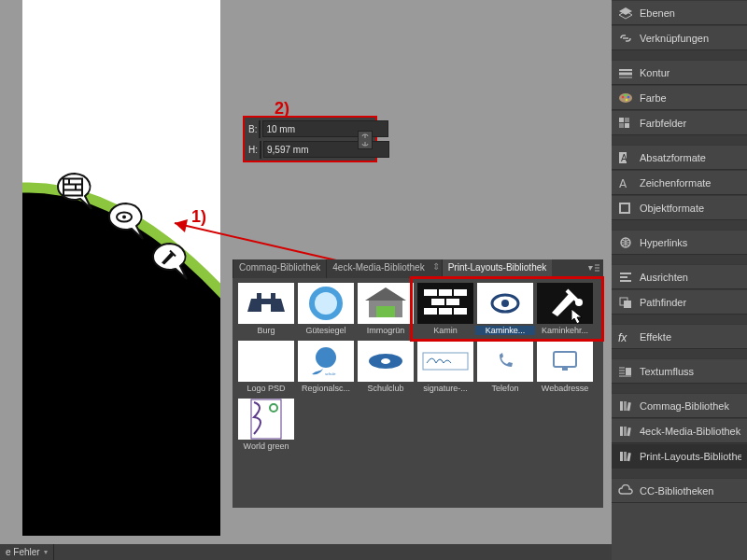 The height and width of the screenshot is (560, 747). What do you see at coordinates (326, 367) in the screenshot?
I see `library-item: schule Regionalsc...` at bounding box center [326, 367].